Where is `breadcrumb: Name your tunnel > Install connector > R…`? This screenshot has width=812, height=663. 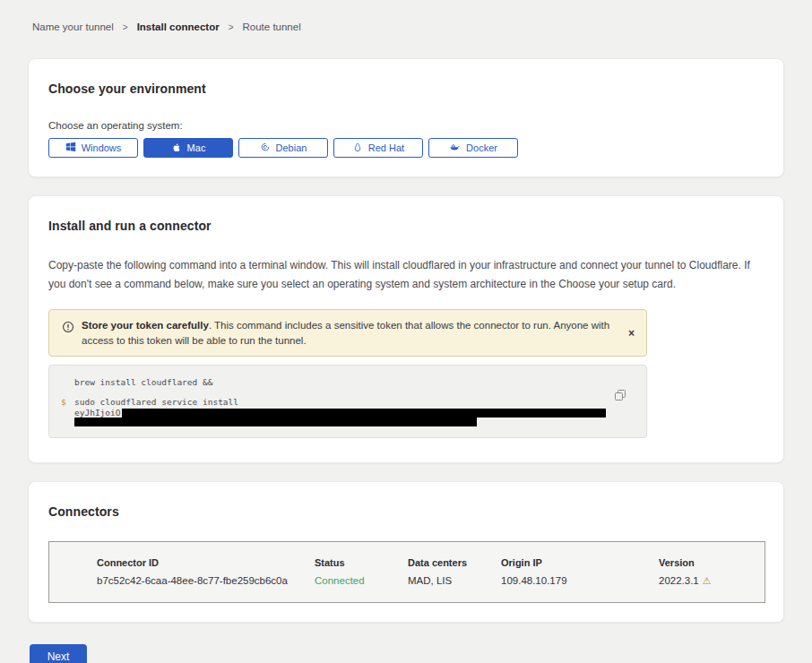
breadcrumb: Name your tunnel > Install connector > R… is located at coordinates (406, 16).